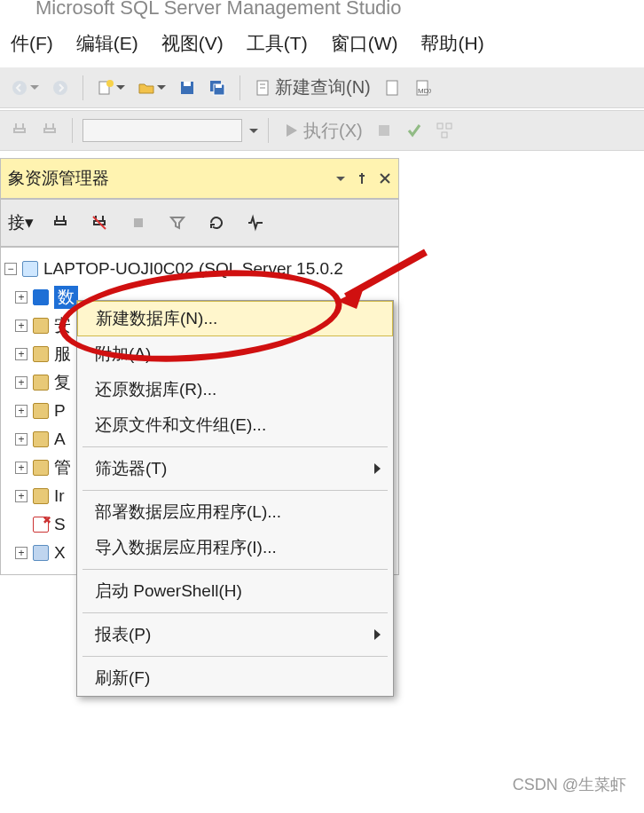 The image size is (644, 813). I want to click on connect-button, so click(20, 130).